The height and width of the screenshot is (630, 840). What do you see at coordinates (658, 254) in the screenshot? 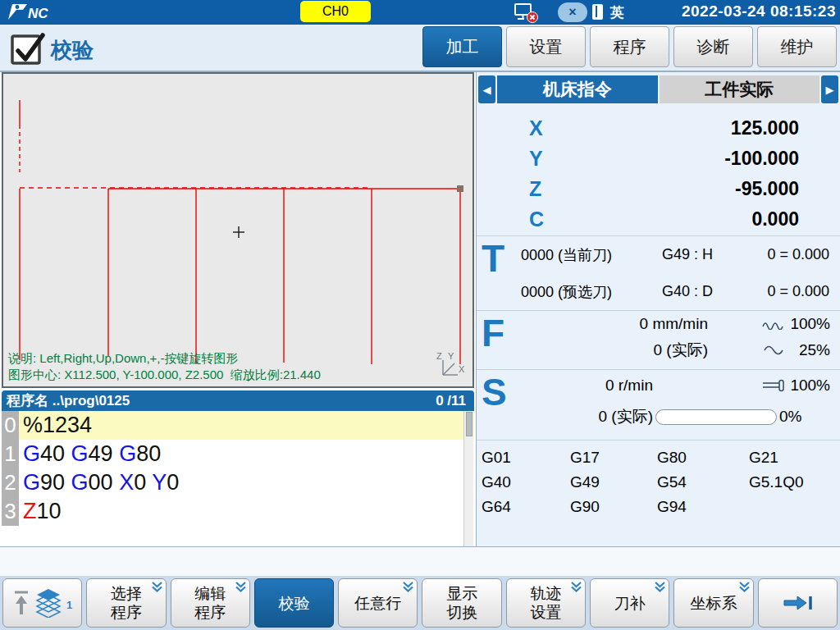
I see `tool-row-current: 0000 (当前刀) G49 : H 0 = 0.000` at bounding box center [658, 254].